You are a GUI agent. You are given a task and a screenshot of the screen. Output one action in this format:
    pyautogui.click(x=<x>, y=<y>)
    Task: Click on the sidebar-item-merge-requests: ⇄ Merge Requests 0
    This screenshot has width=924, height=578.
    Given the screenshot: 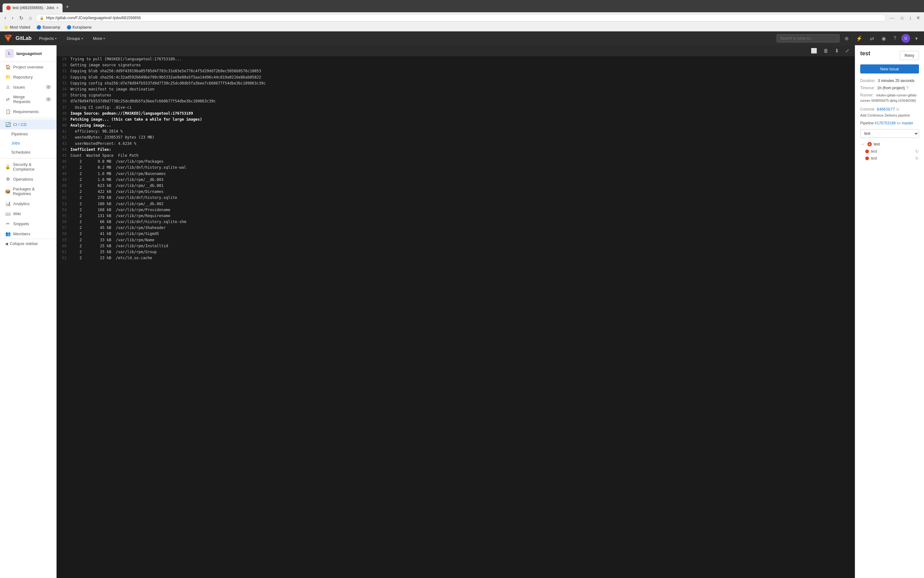 What is the action you would take?
    pyautogui.click(x=28, y=99)
    